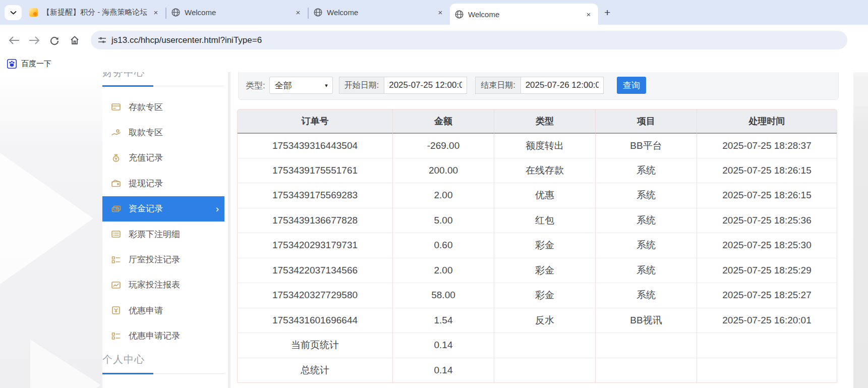  I want to click on summary-cell: 总统计, so click(315, 370).